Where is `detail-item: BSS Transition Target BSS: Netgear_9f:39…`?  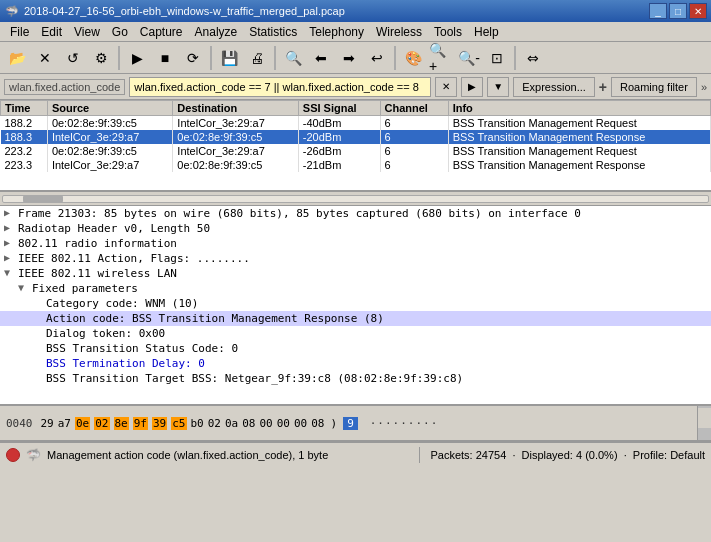
detail-item: BSS Transition Target BSS: Netgear_9f:39… is located at coordinates (356, 378).